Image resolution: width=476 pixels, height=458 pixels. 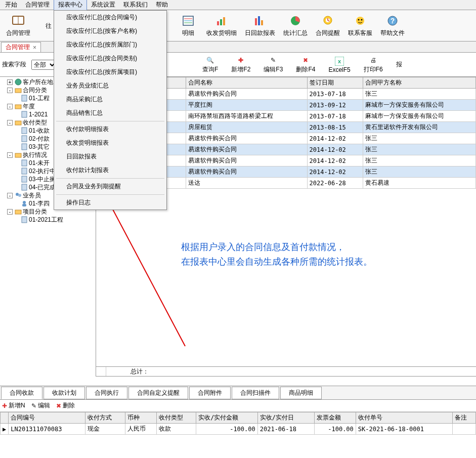 I want to click on menu-contract: 合同管理, so click(x=37, y=5).